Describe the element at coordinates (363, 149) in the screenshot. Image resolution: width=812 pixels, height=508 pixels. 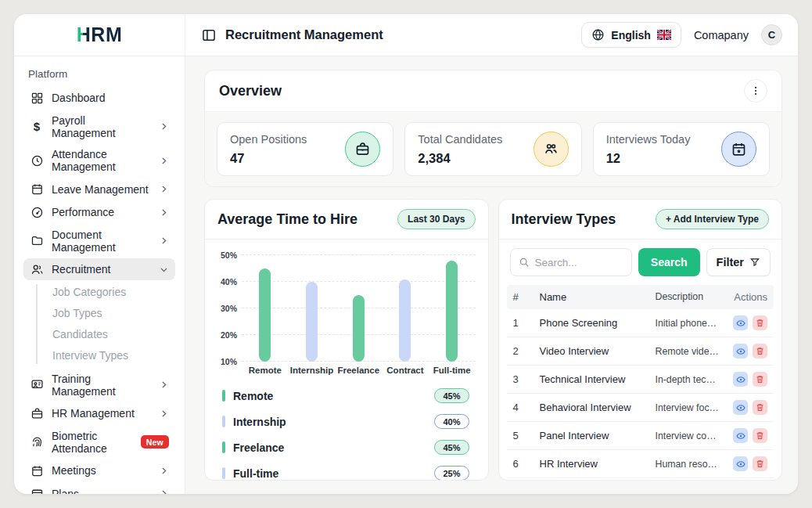
I see `briefcase-icon` at that location.